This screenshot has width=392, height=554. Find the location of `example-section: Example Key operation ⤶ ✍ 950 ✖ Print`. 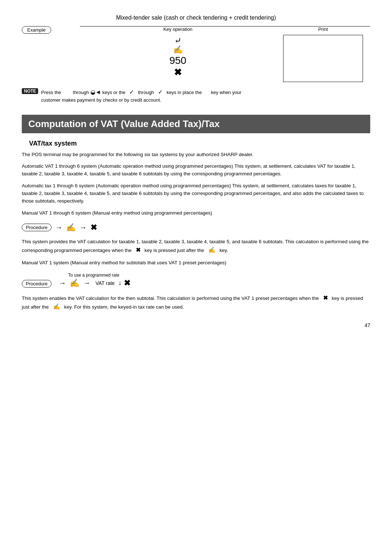

example-section: Example Key operation ⤶ ✍ 950 ✖ Print is located at coordinates (196, 56).